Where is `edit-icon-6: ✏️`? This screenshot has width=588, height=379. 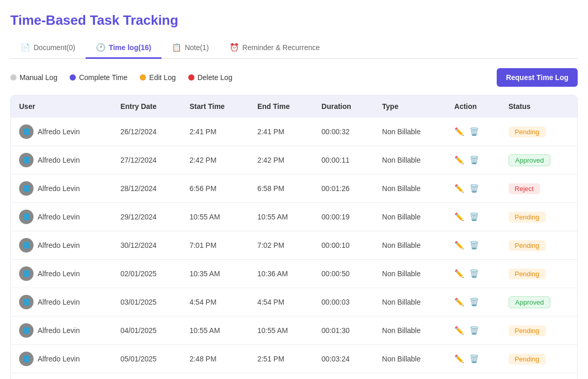 edit-icon-6: ✏️ is located at coordinates (459, 302).